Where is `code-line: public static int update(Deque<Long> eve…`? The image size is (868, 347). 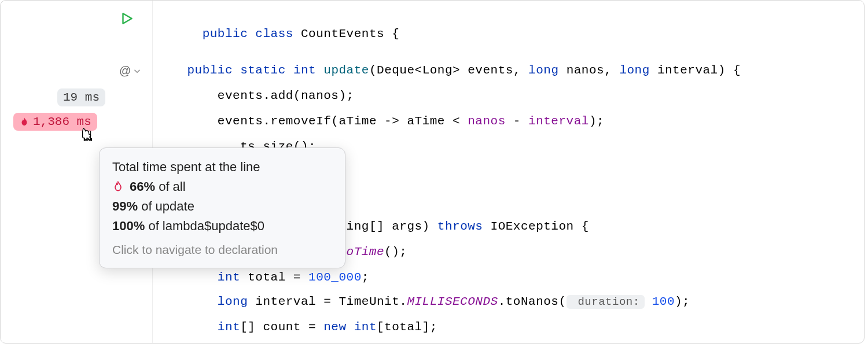
code-line: public static int update(Deque<Long> eve… is located at coordinates (449, 71).